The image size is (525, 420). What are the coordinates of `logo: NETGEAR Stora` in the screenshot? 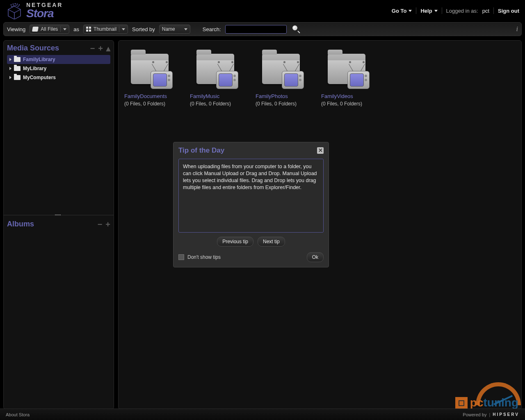 It's located at (34, 11).